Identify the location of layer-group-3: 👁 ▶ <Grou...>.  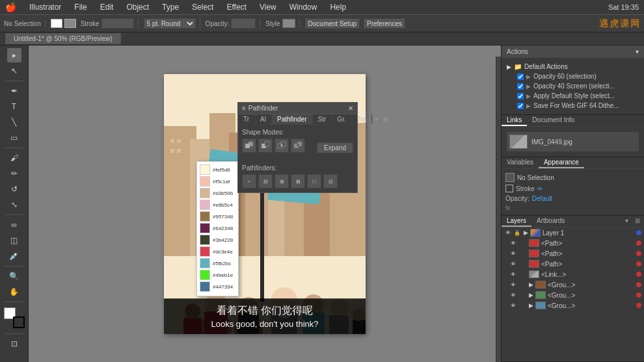
(572, 305).